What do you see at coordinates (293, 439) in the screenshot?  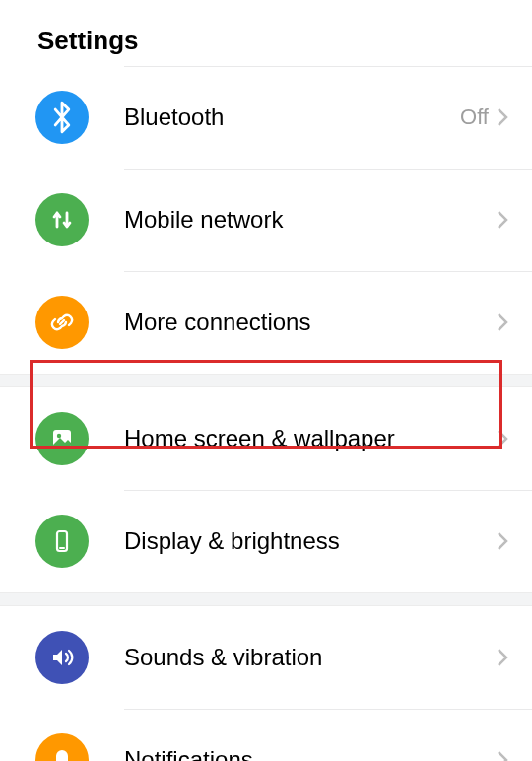 I see `row-label: Home screen & wallpaper` at bounding box center [293, 439].